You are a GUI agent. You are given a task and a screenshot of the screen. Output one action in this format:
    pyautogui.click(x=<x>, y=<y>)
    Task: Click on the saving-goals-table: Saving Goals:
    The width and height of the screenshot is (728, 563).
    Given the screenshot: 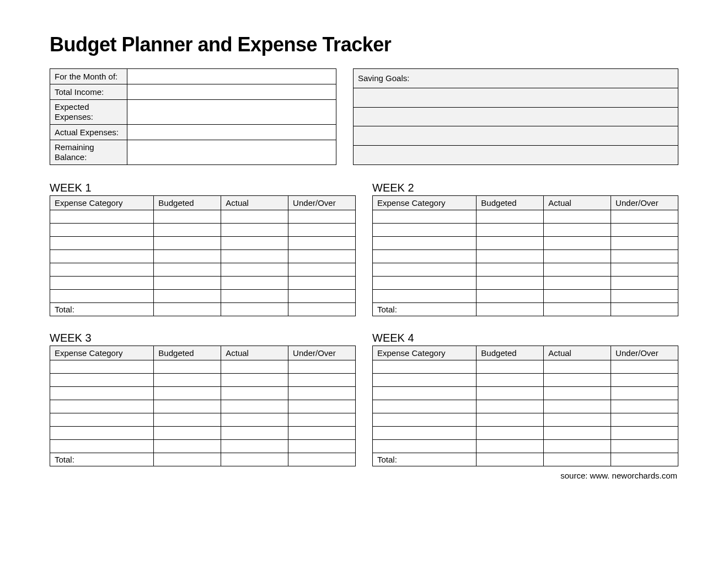 What is the action you would take?
    pyautogui.click(x=516, y=117)
    